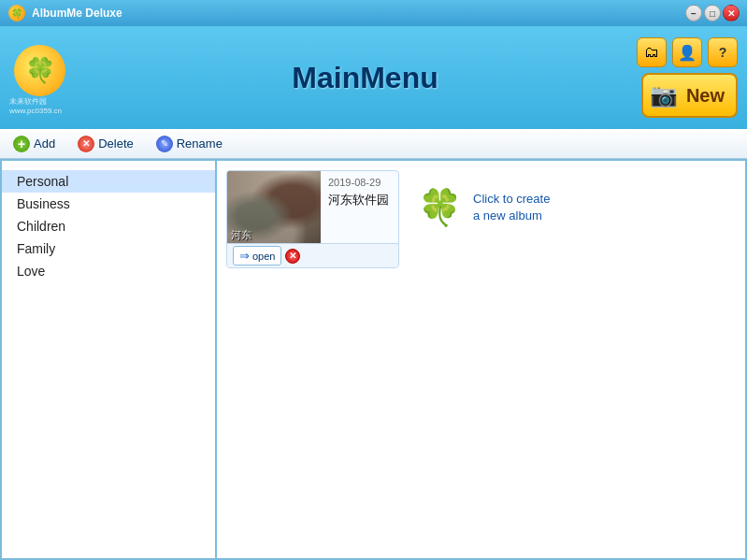  Describe the element at coordinates (108, 249) in the screenshot. I see `category-item-family: Family` at that location.